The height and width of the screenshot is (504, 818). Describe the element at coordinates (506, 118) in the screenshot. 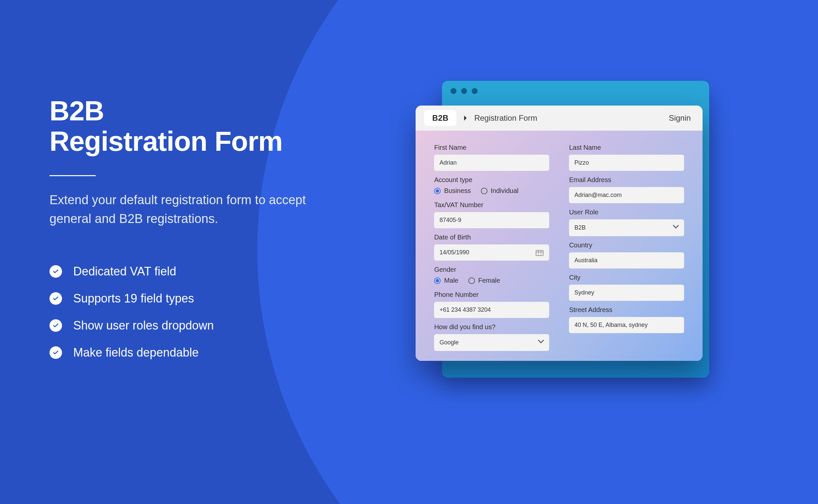

I see `window-title: Registration Form` at that location.